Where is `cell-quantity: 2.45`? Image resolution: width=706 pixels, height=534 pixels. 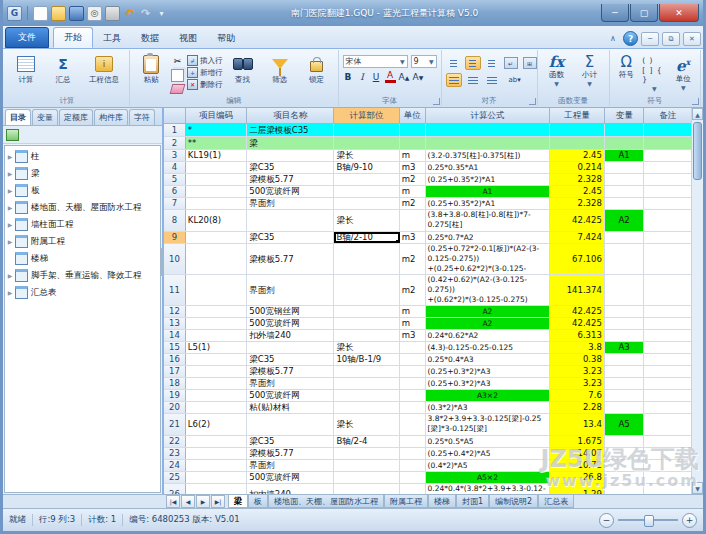 cell-quantity: 2.45 is located at coordinates (577, 156).